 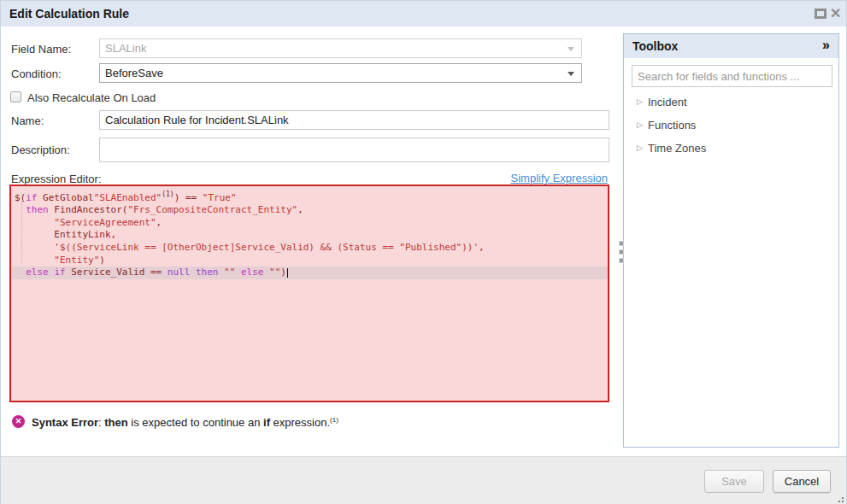 I want to click on field-name-dropdown: SLALink, so click(x=340, y=48).